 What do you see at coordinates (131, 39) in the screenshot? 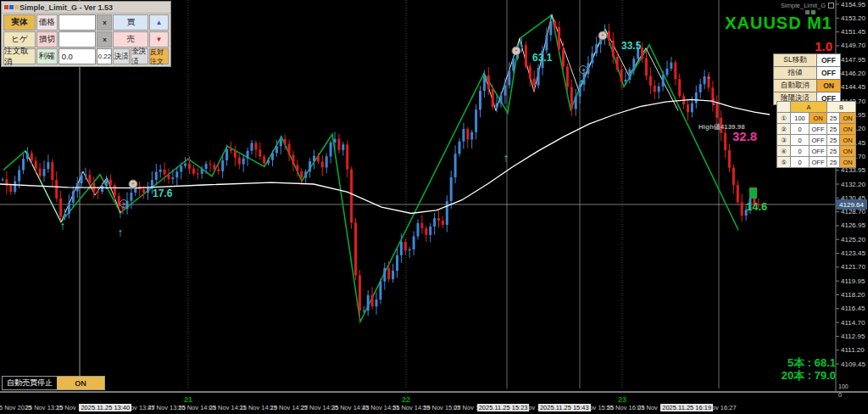
I see `sell-button: 売` at bounding box center [131, 39].